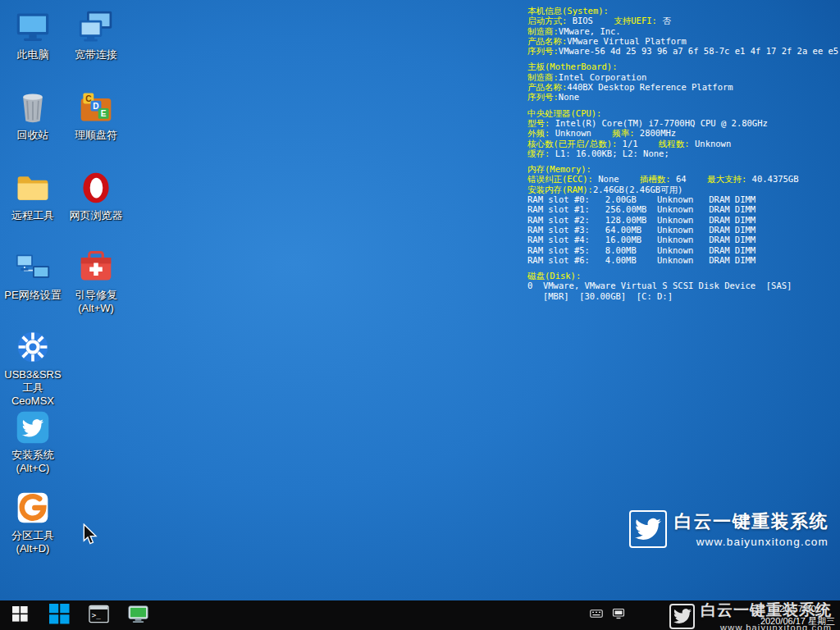 Image resolution: width=840 pixels, height=630 pixels. What do you see at coordinates (682, 123) in the screenshot?
I see `system-info-line: 型号: Intel(R) Core(TM) i7-7700HQ CPU @ 2.…` at bounding box center [682, 123].